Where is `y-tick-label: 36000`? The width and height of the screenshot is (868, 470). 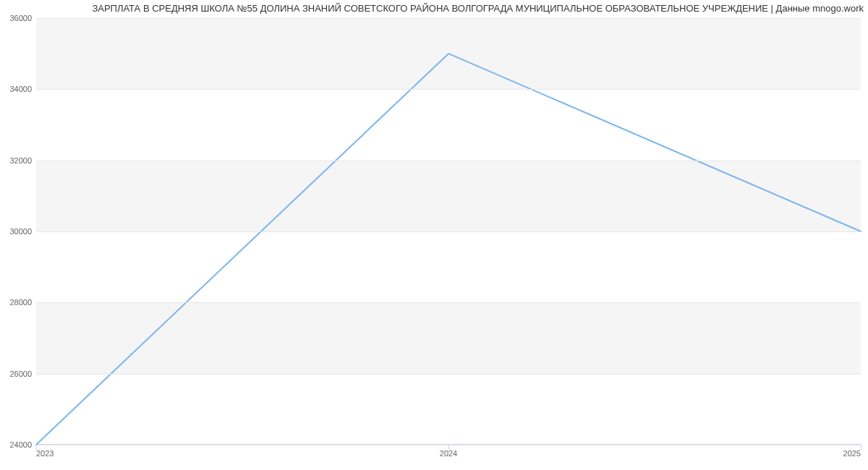
y-tick-label: 36000 is located at coordinates (20, 18).